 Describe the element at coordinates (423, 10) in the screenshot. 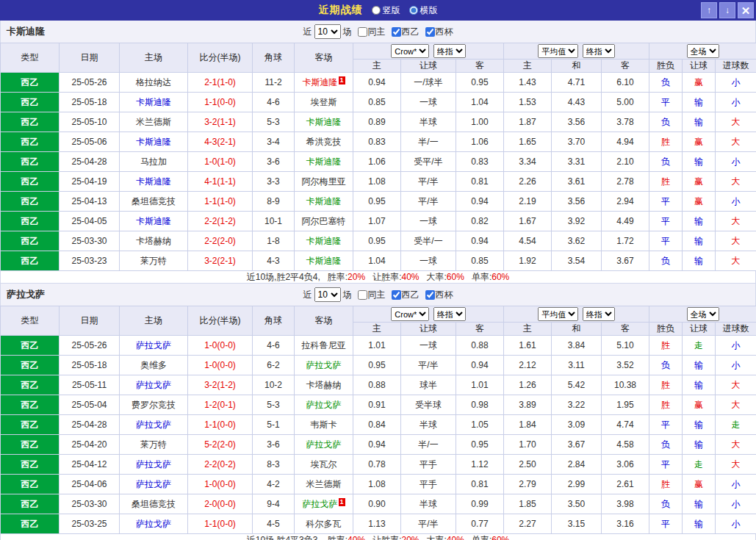

I see `view-option-horizontal: 横版` at that location.